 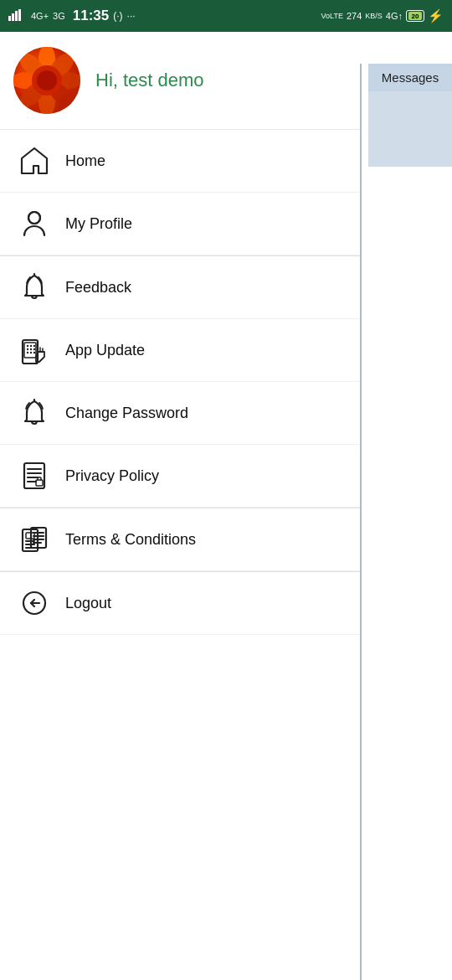 What do you see at coordinates (373, 16) in the screenshot?
I see `speed-unit: KB/S` at bounding box center [373, 16].